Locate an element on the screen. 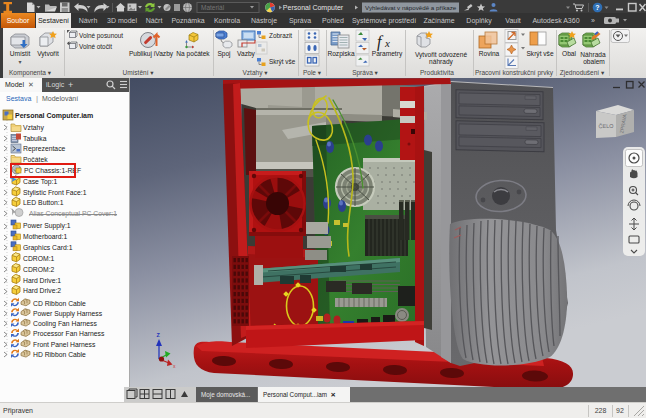 The width and height of the screenshot is (646, 418). svg-text: f is located at coordinates (380, 42).